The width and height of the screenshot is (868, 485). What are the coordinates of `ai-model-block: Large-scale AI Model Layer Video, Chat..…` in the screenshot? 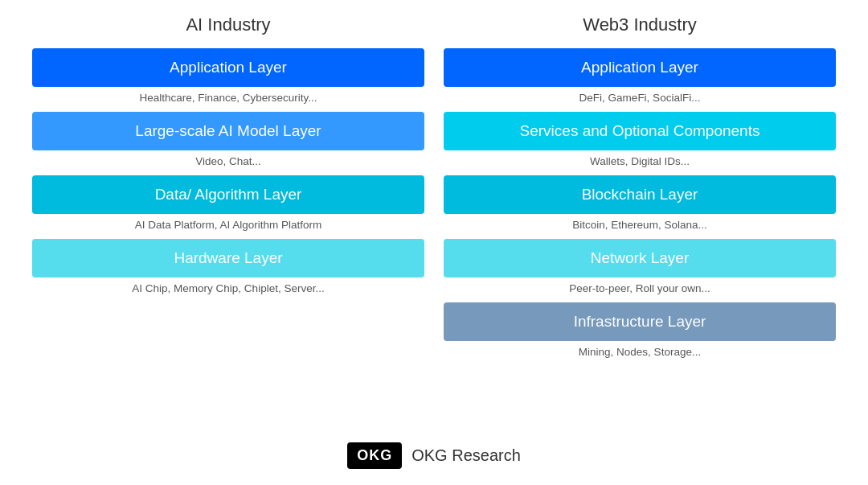 It's located at (228, 140).